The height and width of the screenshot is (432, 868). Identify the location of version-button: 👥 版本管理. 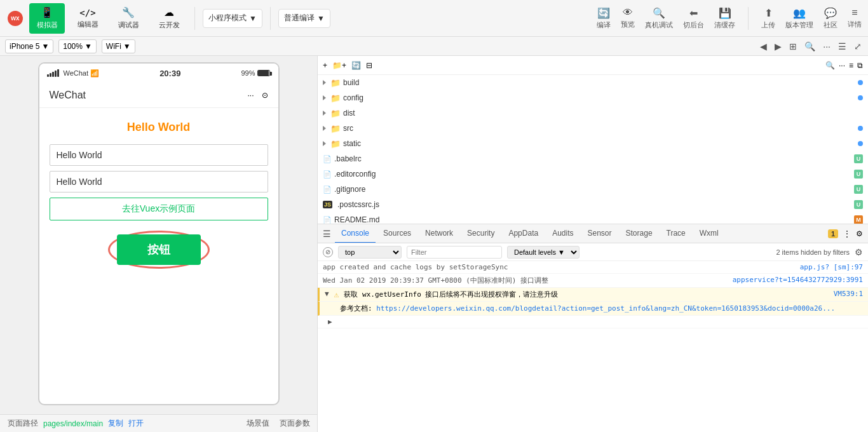
(799, 18).